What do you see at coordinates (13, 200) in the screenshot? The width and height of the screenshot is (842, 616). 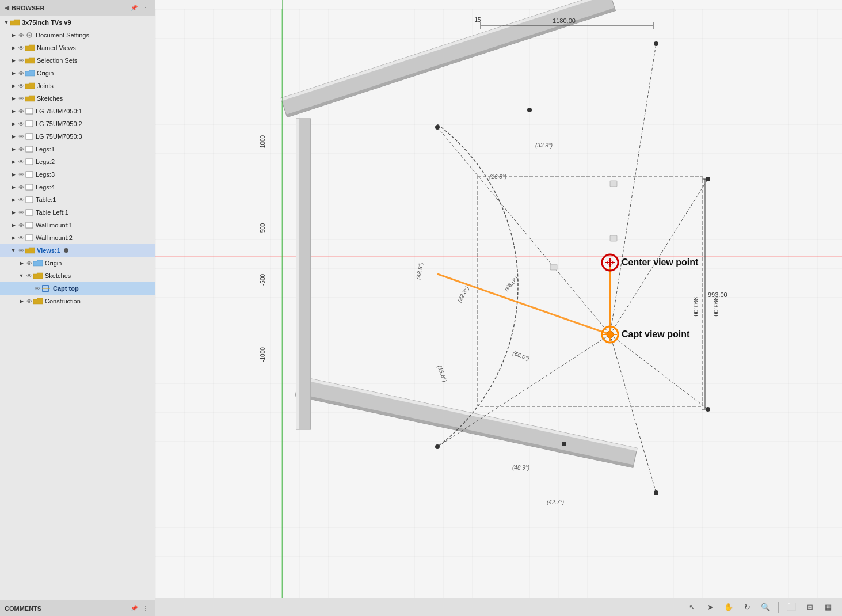 I see `expand-table1` at bounding box center [13, 200].